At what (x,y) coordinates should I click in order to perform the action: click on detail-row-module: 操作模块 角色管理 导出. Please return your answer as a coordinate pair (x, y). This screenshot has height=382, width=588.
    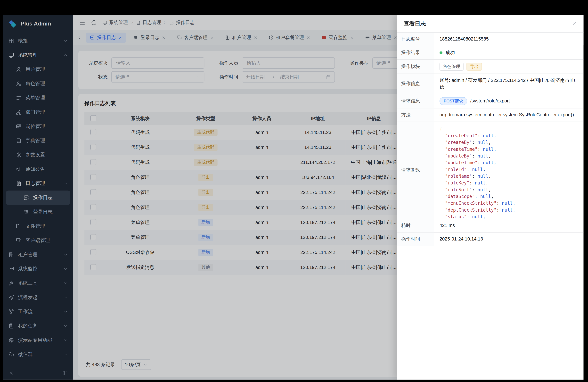
    Looking at the image, I should click on (490, 67).